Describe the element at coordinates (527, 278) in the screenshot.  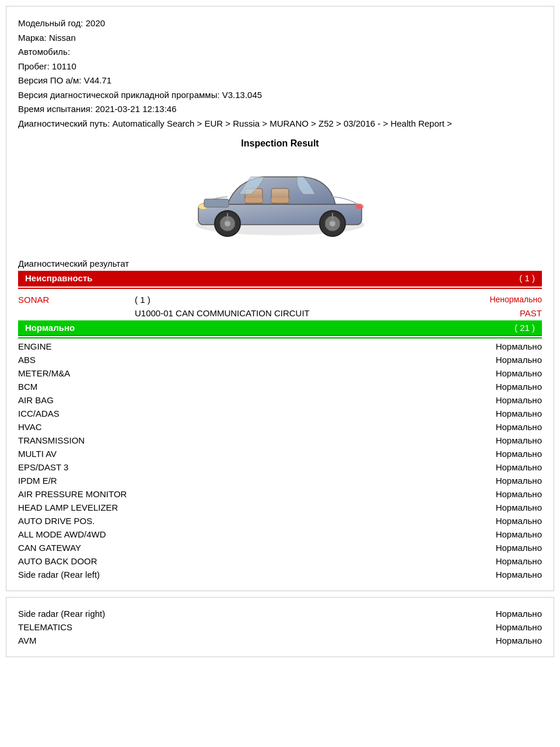
I see `fault-bar-count: ( 1 )` at that location.